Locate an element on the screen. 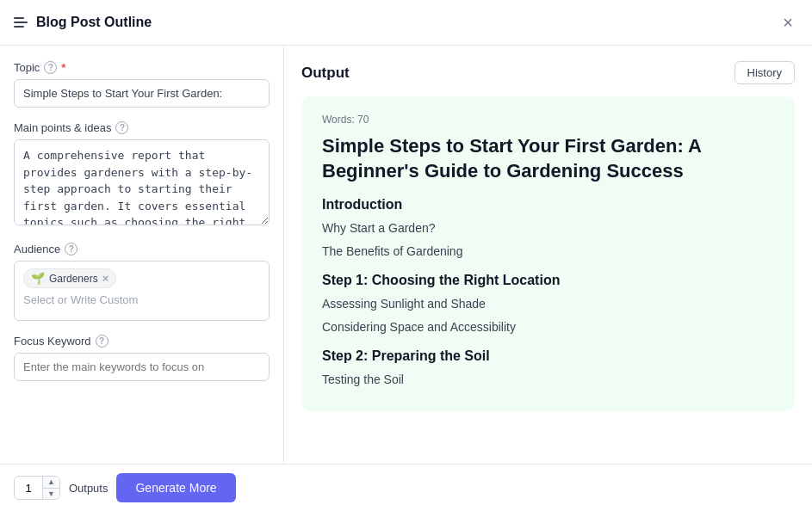 Image resolution: width=812 pixels, height=511 pixels. section-1-item-1: Considering Space and Accessibility is located at coordinates (548, 327).